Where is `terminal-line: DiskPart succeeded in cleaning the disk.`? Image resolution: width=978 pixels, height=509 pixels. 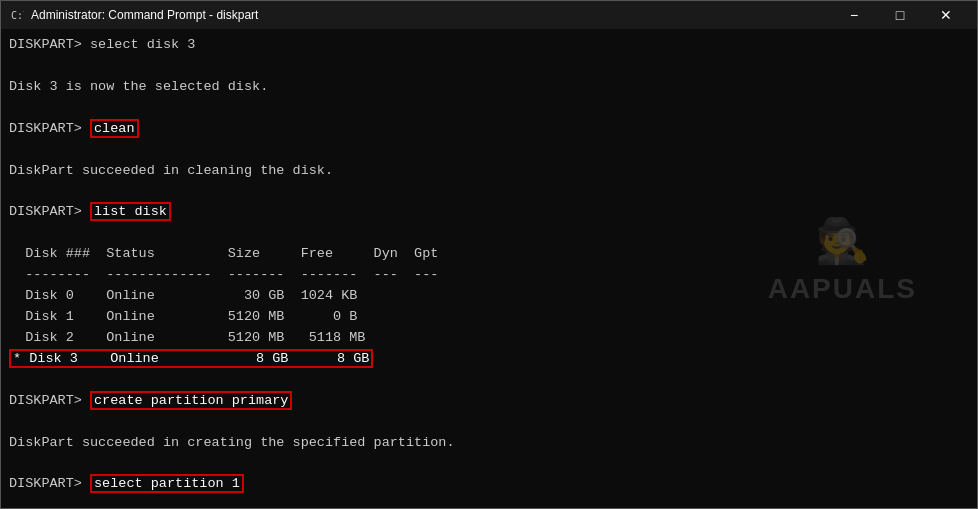 terminal-line: DiskPart succeeded in cleaning the disk. is located at coordinates (489, 172).